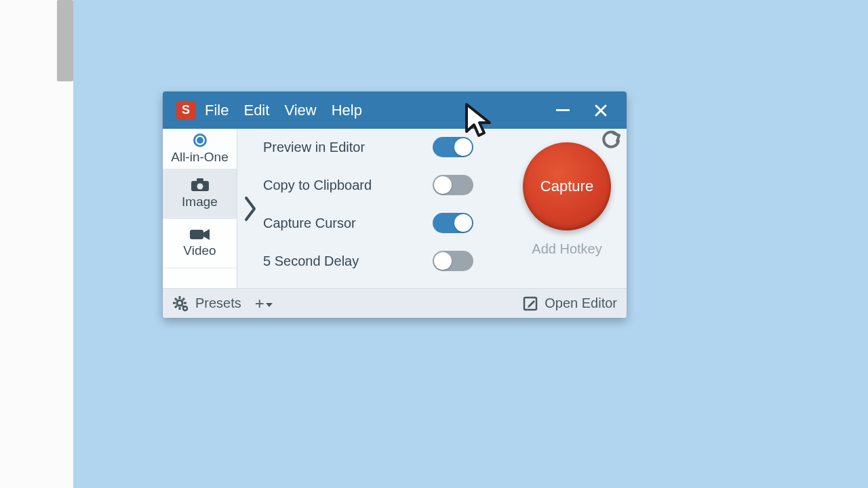 The image size is (868, 488). I want to click on add-hotkey-label: Add Hotkey, so click(567, 249).